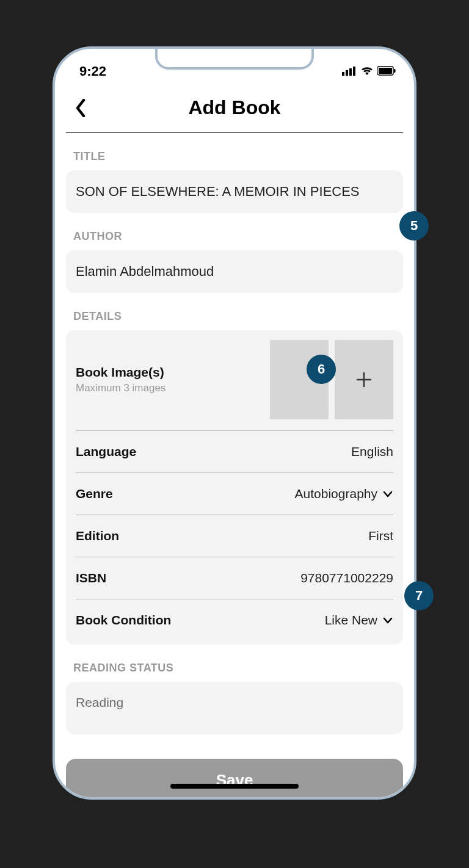  I want to click on details-label: DETAILS, so click(238, 316).